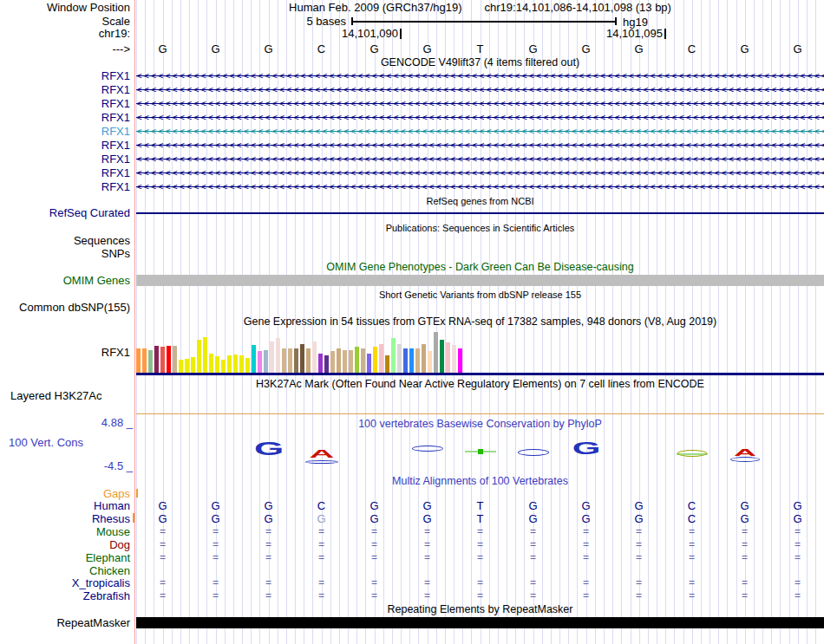 The width and height of the screenshot is (824, 644). What do you see at coordinates (481, 385) in the screenshot?
I see `h3k27ac-track-title: H3K27Ac Mark (Often Found Near Active Re…` at bounding box center [481, 385].